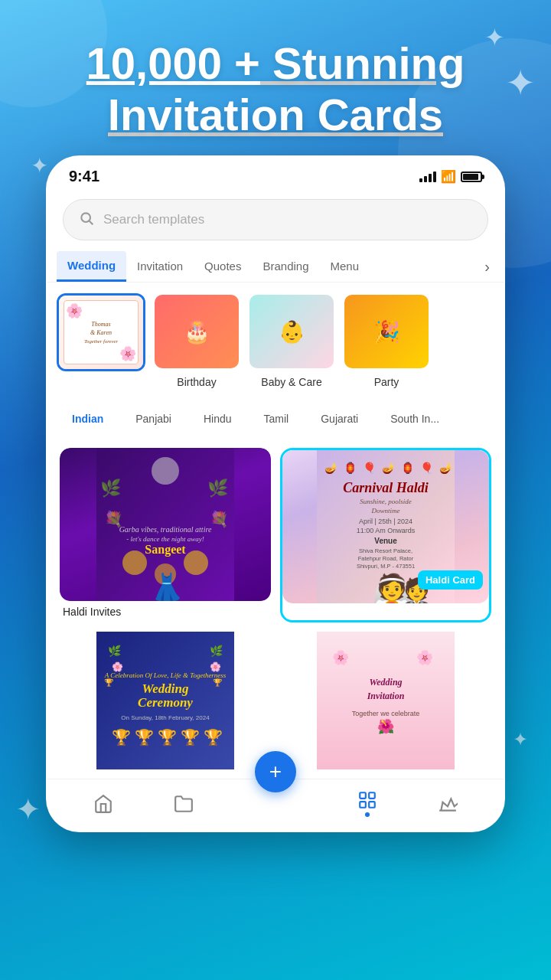 Image resolution: width=551 pixels, height=980 pixels. Describe the element at coordinates (386, 541) in the screenshot. I see `svg-text: Venue` at that location.